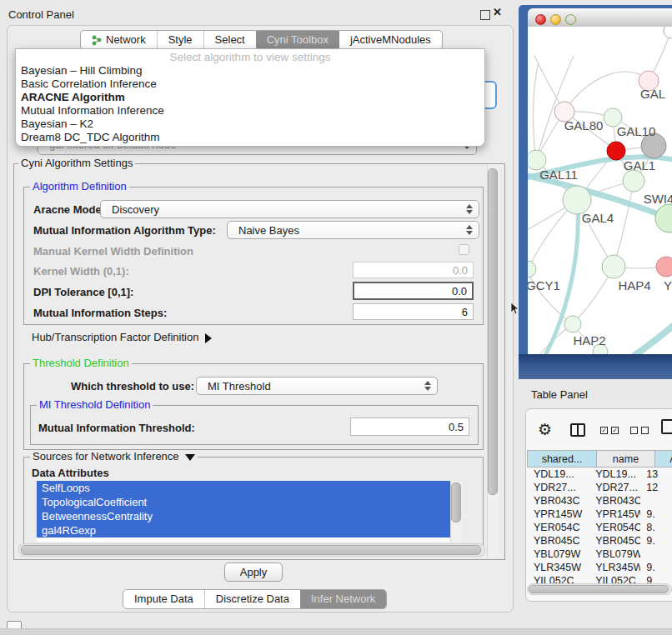  Describe the element at coordinates (250, 58) in the screenshot. I see `algorithm-popup-placeholder: Select algorithm to view settings` at that location.